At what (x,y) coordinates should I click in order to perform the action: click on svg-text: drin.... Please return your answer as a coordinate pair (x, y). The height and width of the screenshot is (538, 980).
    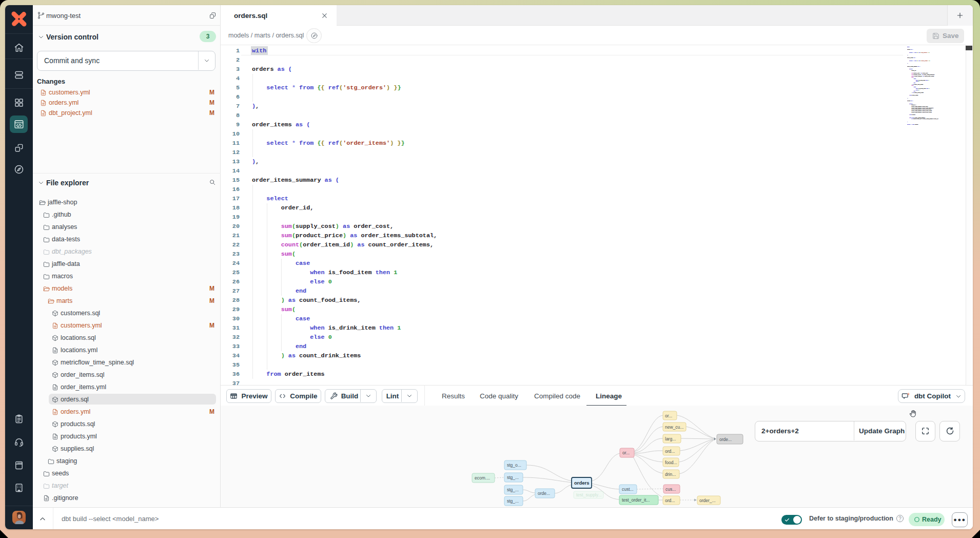
    Looking at the image, I should click on (670, 474).